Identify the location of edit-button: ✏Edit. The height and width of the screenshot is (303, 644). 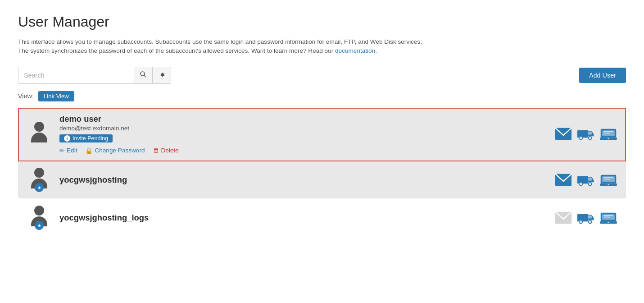
(68, 151).